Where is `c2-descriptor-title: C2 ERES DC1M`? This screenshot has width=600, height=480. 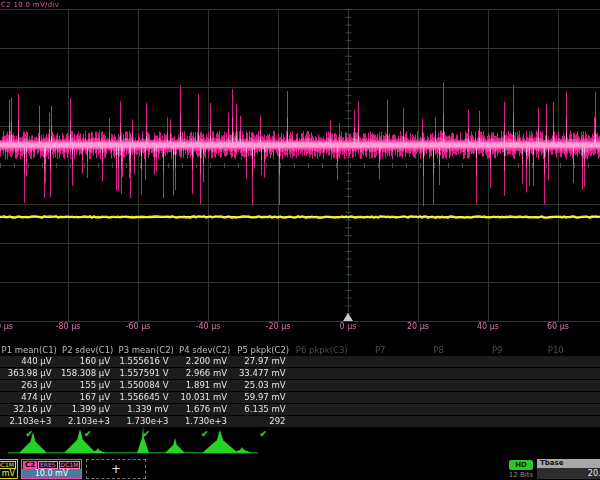
c2-descriptor-title: C2 ERES DC1M is located at coordinates (52, 464).